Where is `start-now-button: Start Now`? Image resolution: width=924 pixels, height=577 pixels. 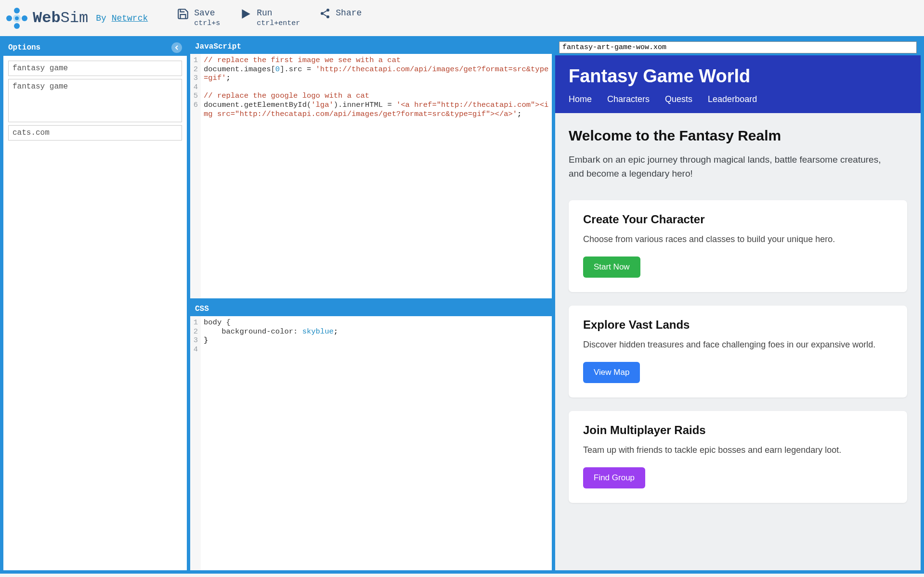
start-now-button: Start Now is located at coordinates (612, 267).